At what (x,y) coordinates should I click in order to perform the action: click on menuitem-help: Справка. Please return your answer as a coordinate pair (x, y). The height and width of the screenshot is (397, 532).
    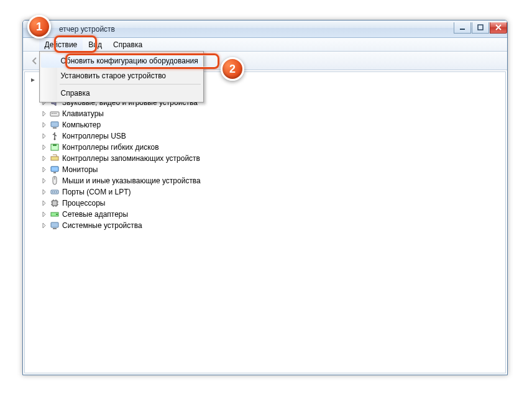
    Looking at the image, I should click on (122, 93).